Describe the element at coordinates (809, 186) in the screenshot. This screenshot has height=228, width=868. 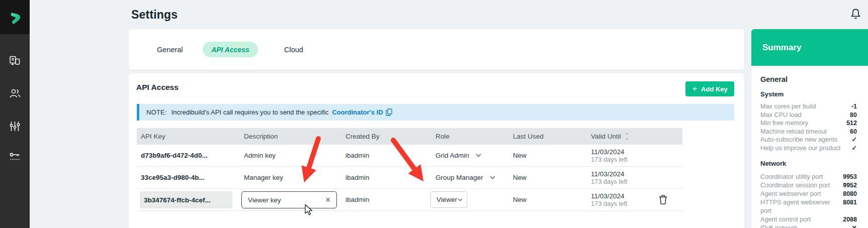
I see `summary-row: Coordinator session port9952` at that location.